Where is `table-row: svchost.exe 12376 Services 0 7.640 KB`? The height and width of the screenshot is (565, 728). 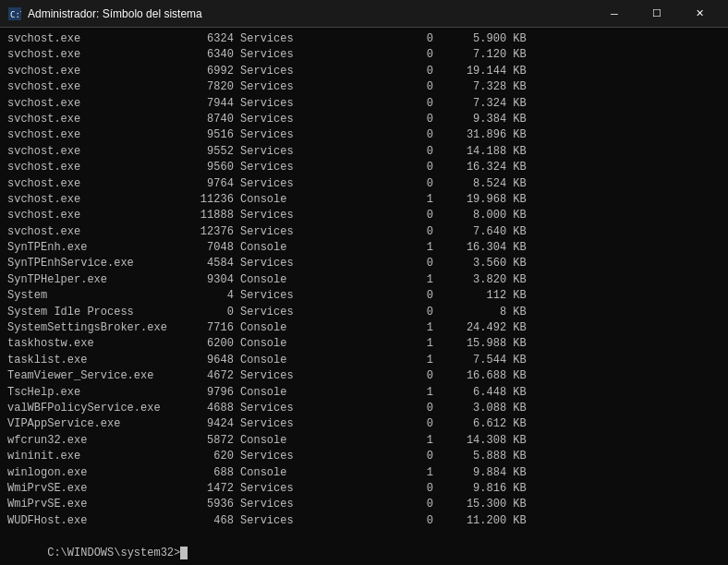 table-row: svchost.exe 12376 Services 0 7.640 KB is located at coordinates (364, 233).